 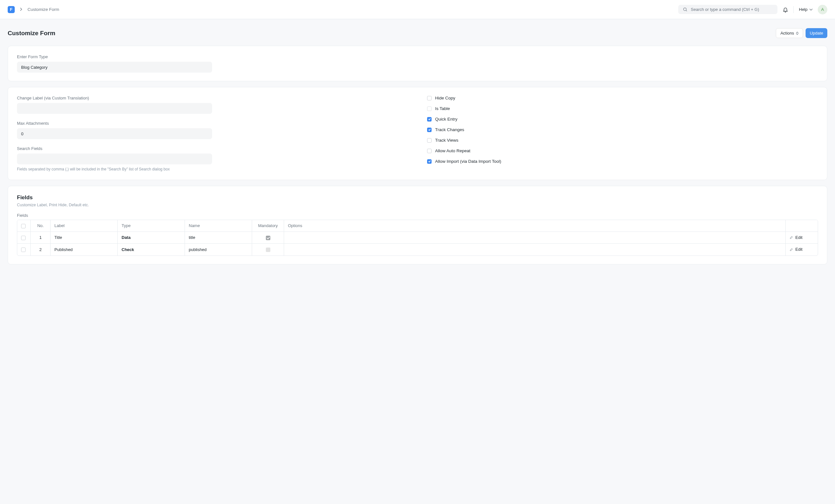 What do you see at coordinates (806, 9) in the screenshot?
I see `help-dropdown: Help` at bounding box center [806, 9].